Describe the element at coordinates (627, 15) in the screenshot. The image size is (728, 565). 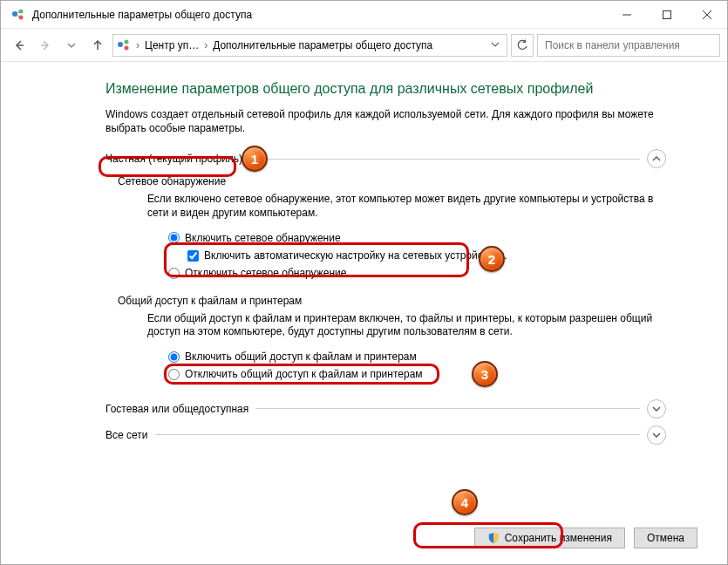
I see `minimize-icon` at that location.